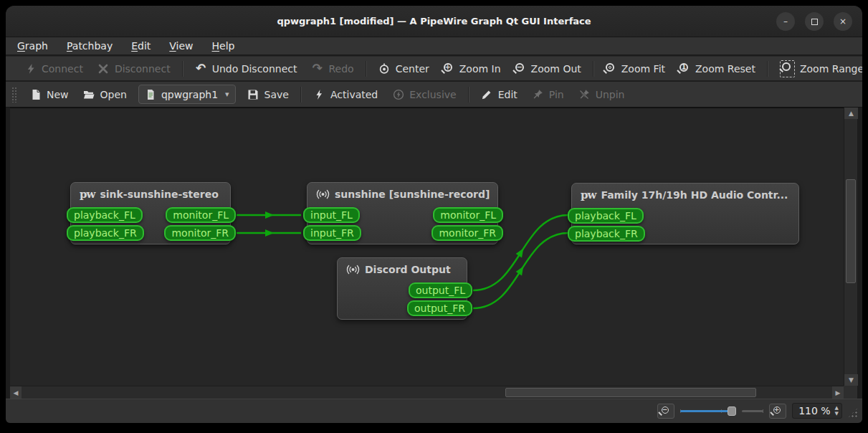 The height and width of the screenshot is (433, 868). What do you see at coordinates (778, 411) in the screenshot?
I see `statusbar-zoom-in-button: +` at bounding box center [778, 411].